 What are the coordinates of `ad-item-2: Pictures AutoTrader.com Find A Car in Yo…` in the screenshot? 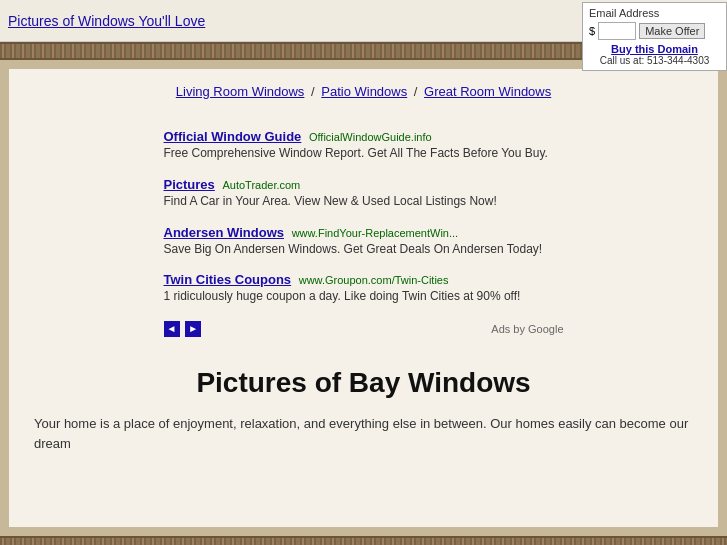 It's located at (364, 194).